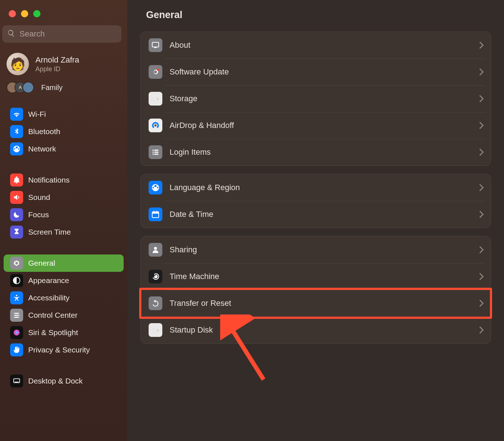 The width and height of the screenshot is (504, 441). I want to click on sidebar-item-wifi: Wi-Fi, so click(64, 114).